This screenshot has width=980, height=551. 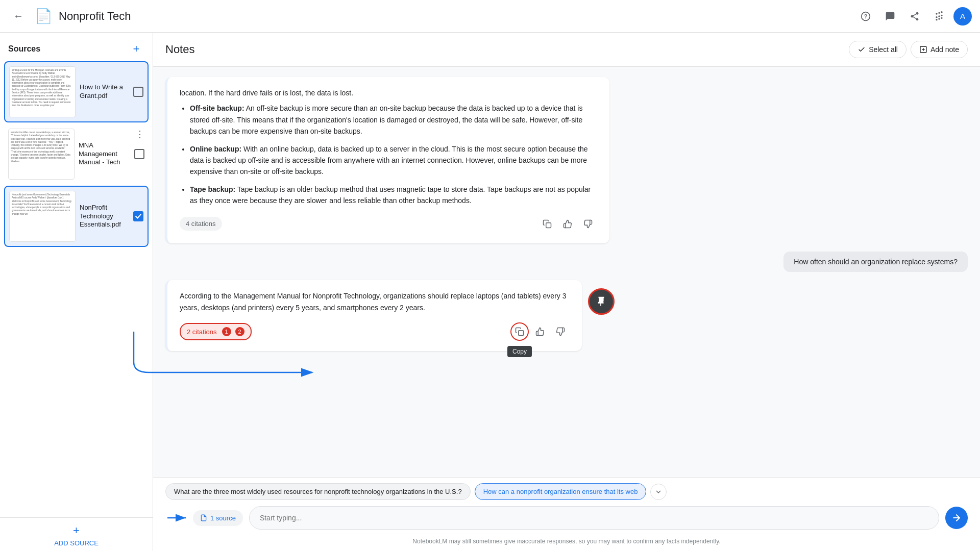 What do you see at coordinates (878, 49) in the screenshot?
I see `select-all-button: Select all` at bounding box center [878, 49].